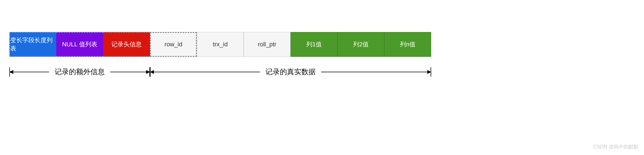 The height and width of the screenshot is (155, 644). Describe the element at coordinates (220, 44) in the screenshot. I see `cell-trx-id: trx_id` at that location.